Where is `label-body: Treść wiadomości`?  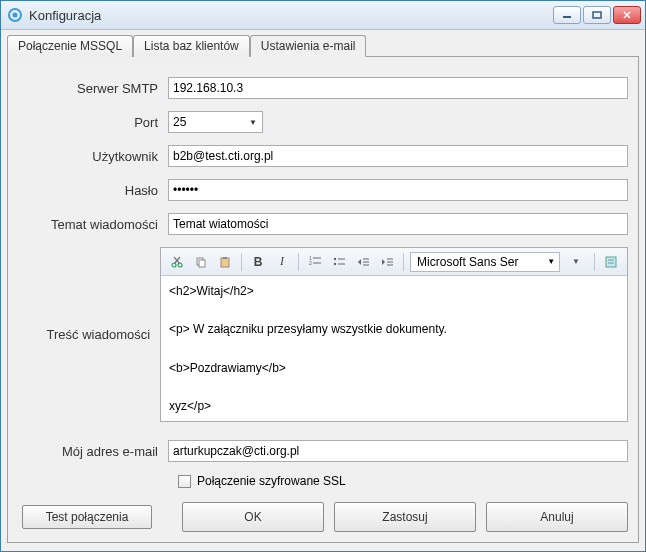
label-body: Treść wiadomości is located at coordinates (89, 294).